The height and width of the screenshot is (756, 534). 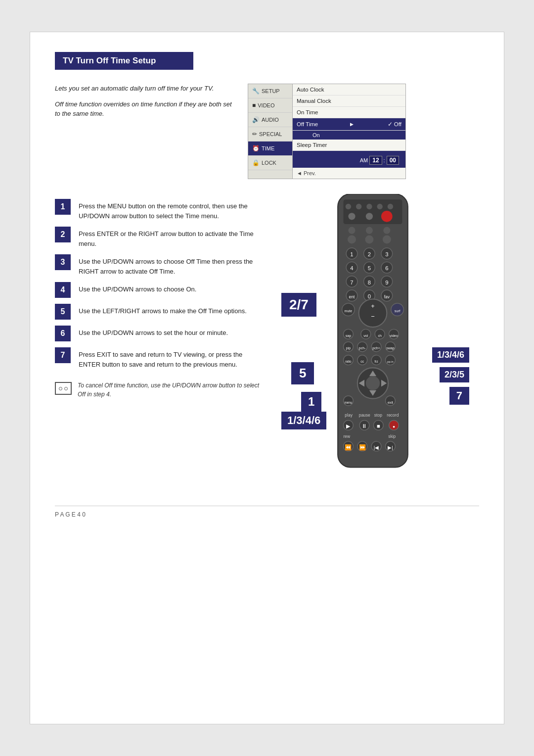 What do you see at coordinates (352, 254) in the screenshot?
I see `svg-text: 1` at bounding box center [352, 254].